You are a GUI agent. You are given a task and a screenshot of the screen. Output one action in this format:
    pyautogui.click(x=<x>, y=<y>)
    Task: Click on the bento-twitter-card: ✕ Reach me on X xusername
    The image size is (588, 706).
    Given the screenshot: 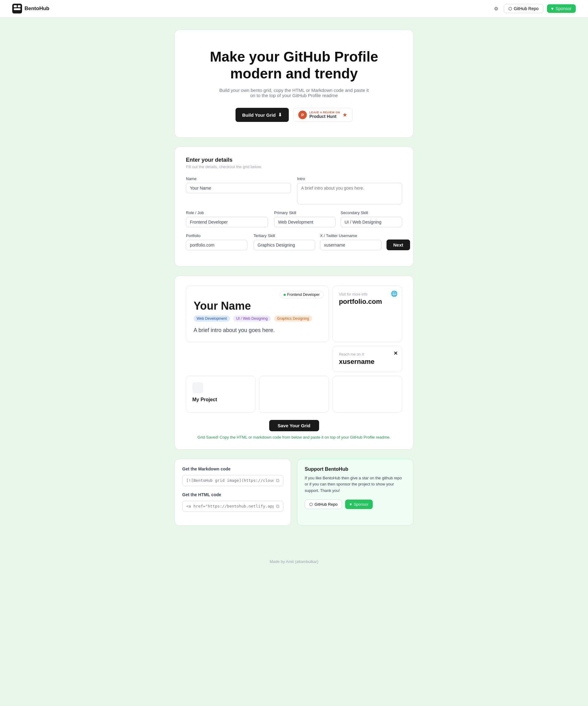 What is the action you would take?
    pyautogui.click(x=367, y=359)
    